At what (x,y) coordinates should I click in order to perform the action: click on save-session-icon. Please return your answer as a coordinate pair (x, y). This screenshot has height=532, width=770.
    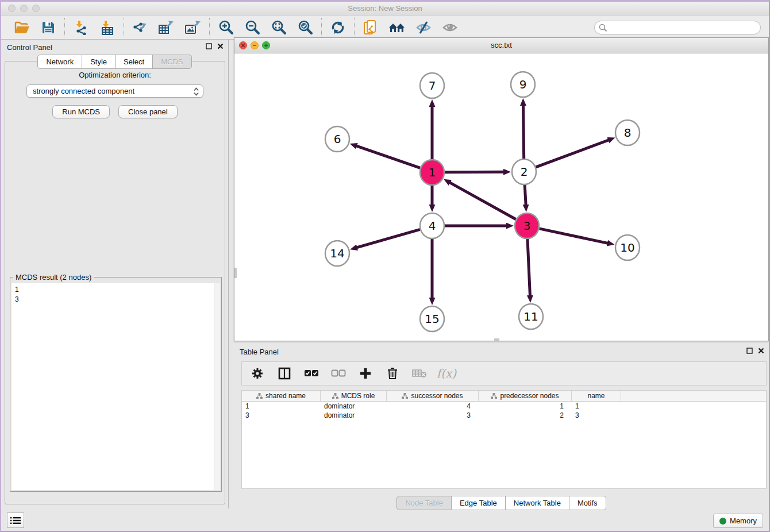
    Looking at the image, I should click on (48, 28).